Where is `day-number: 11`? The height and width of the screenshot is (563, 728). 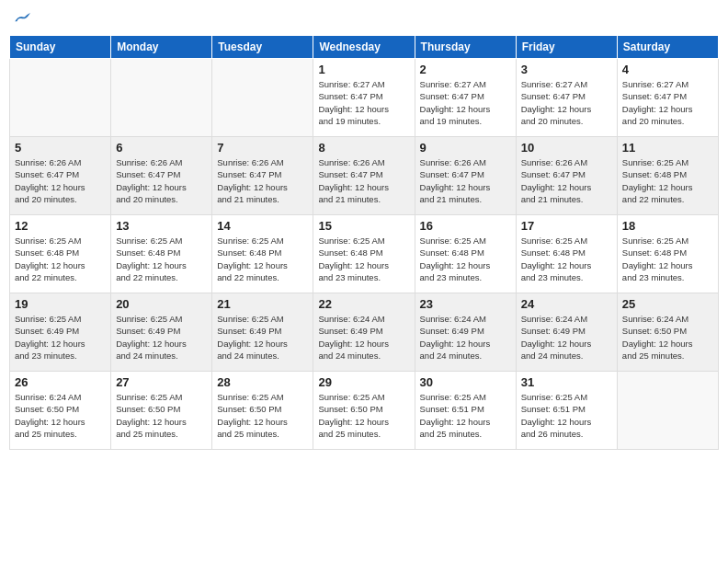
day-number: 11 is located at coordinates (667, 147).